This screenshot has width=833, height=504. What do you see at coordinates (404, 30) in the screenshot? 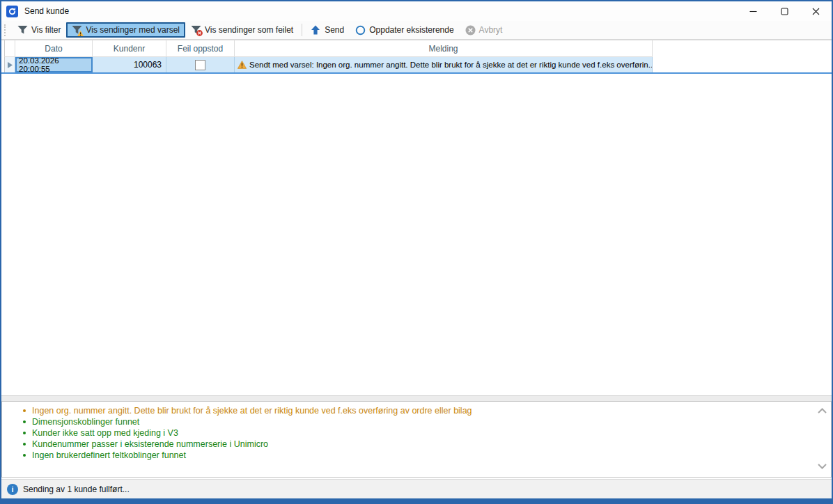
I see `oppdater-eksisterende-button: Oppdater eksisterende` at bounding box center [404, 30].